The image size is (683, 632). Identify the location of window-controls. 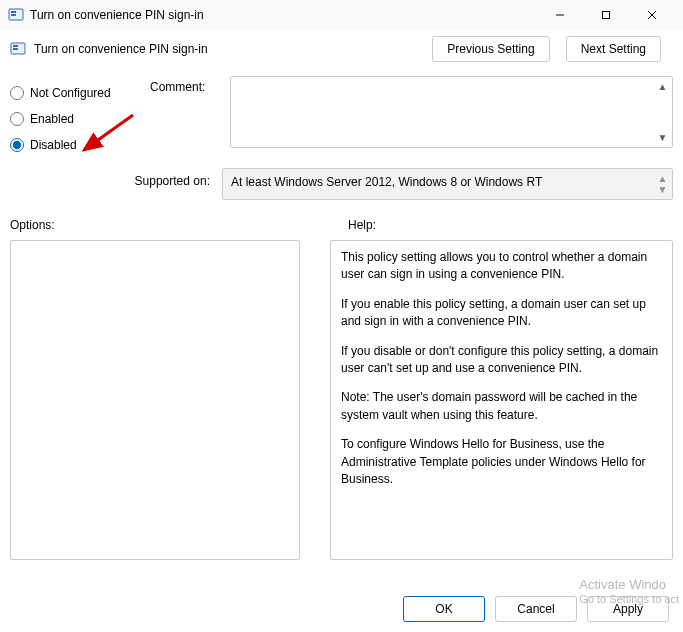
(606, 15).